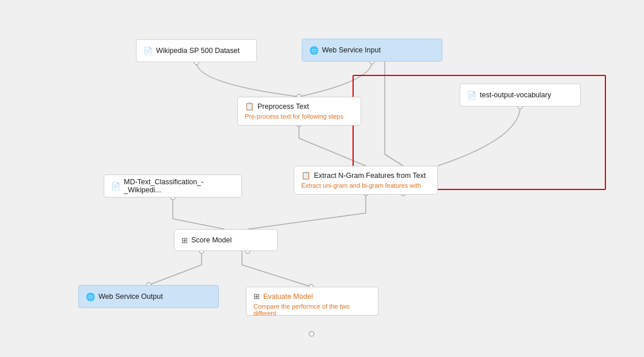 The image size is (644, 357). I want to click on preprocess-text-node: 📋 Preprocess Text Pre-process text for f…, so click(300, 111).